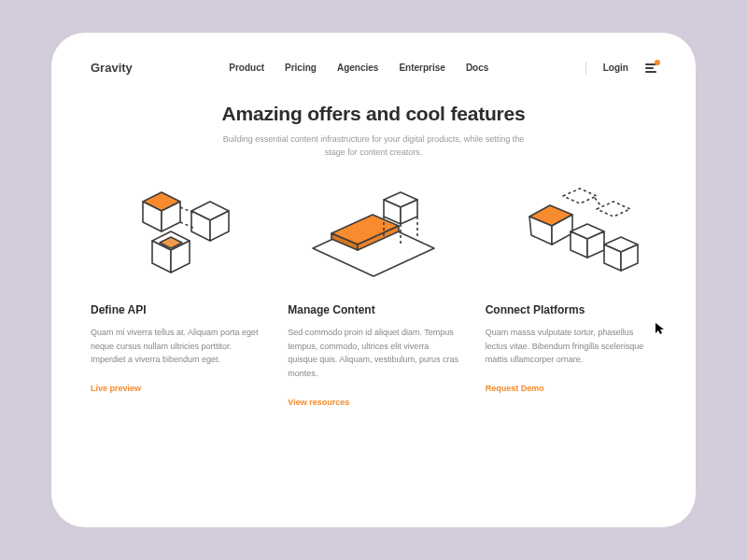 The height and width of the screenshot is (560, 747). Describe the element at coordinates (477, 67) in the screenshot. I see `nav-docs: Docs` at that location.